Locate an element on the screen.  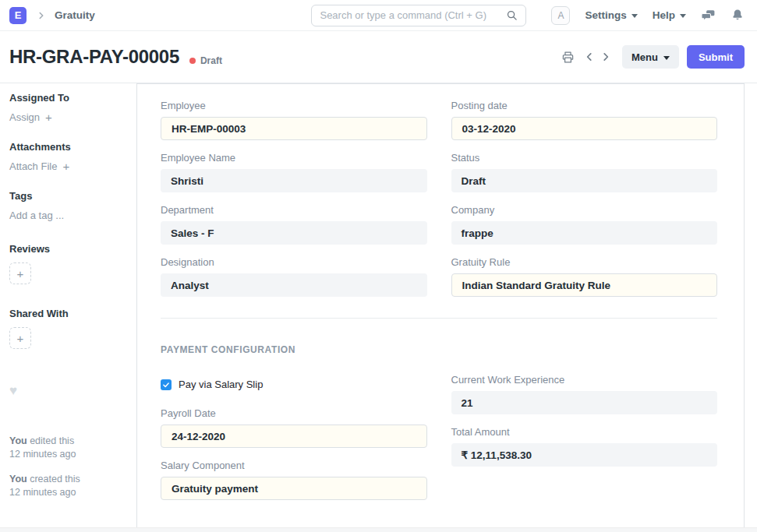
employee-name-field: Employee Name Shristi is located at coordinates (294, 172).